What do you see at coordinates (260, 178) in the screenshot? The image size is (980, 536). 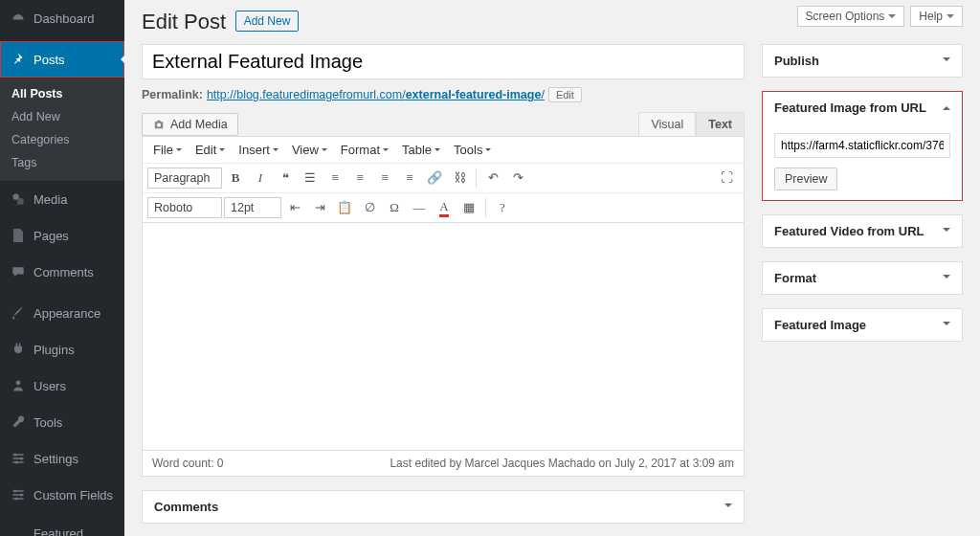 I see `italic-icon: I` at bounding box center [260, 178].